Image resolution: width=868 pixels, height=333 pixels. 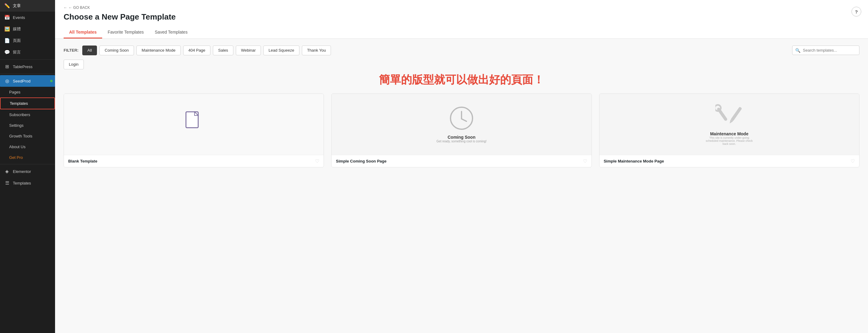 What do you see at coordinates (28, 29) in the screenshot?
I see `sidebar-item-media: 🖼️ 媒體` at bounding box center [28, 29].